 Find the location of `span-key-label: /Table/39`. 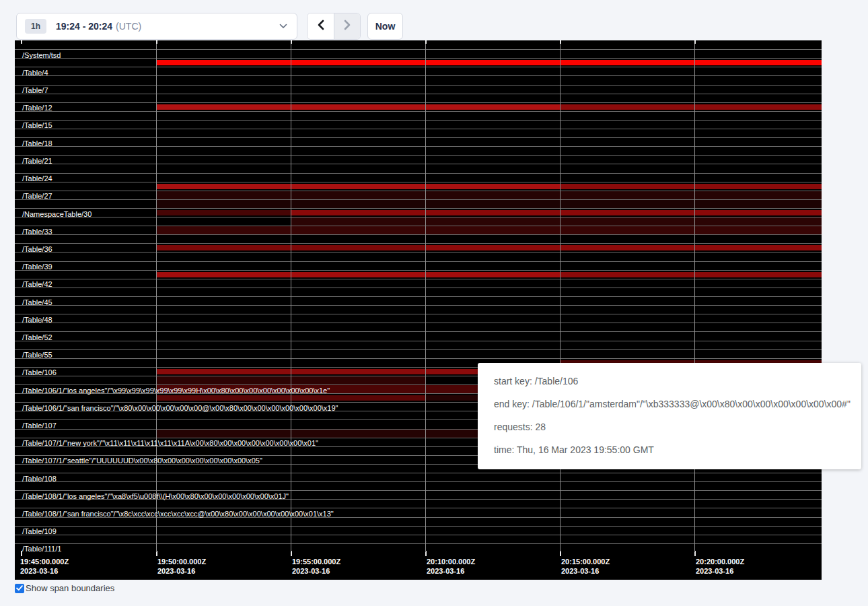

span-key-label: /Table/39 is located at coordinates (38, 267).